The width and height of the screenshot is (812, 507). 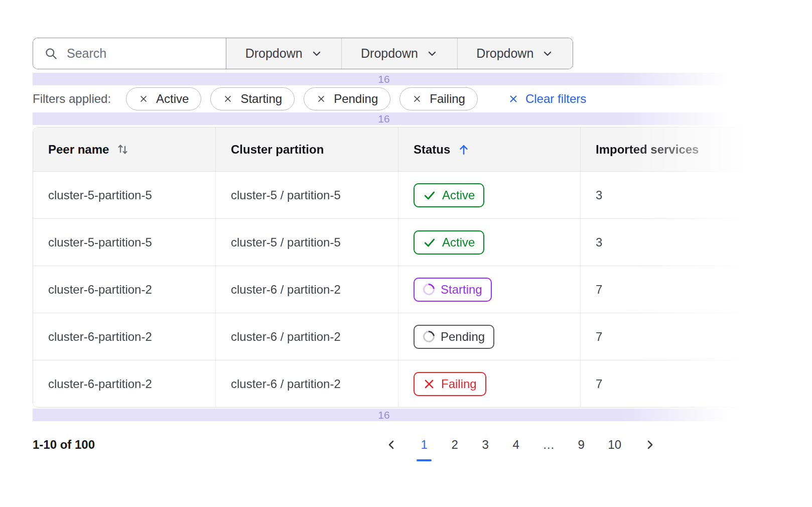 What do you see at coordinates (521, 445) in the screenshot?
I see `page-list: 1 2 3 4 … 9 10` at bounding box center [521, 445].